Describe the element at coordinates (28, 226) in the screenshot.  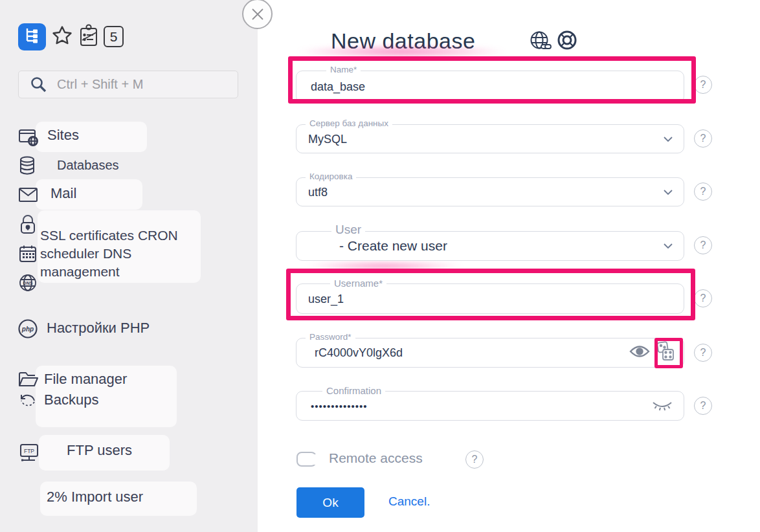
I see `ssl-lock-icon` at that location.